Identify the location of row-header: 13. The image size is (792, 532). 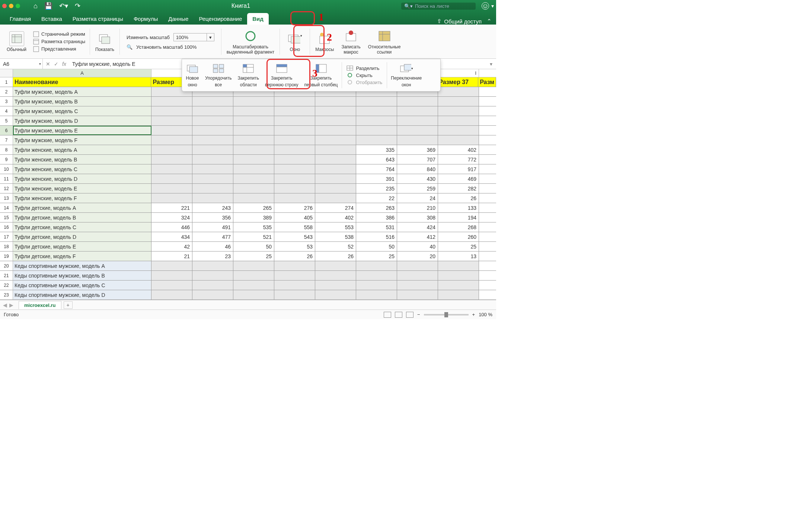
(7, 198).